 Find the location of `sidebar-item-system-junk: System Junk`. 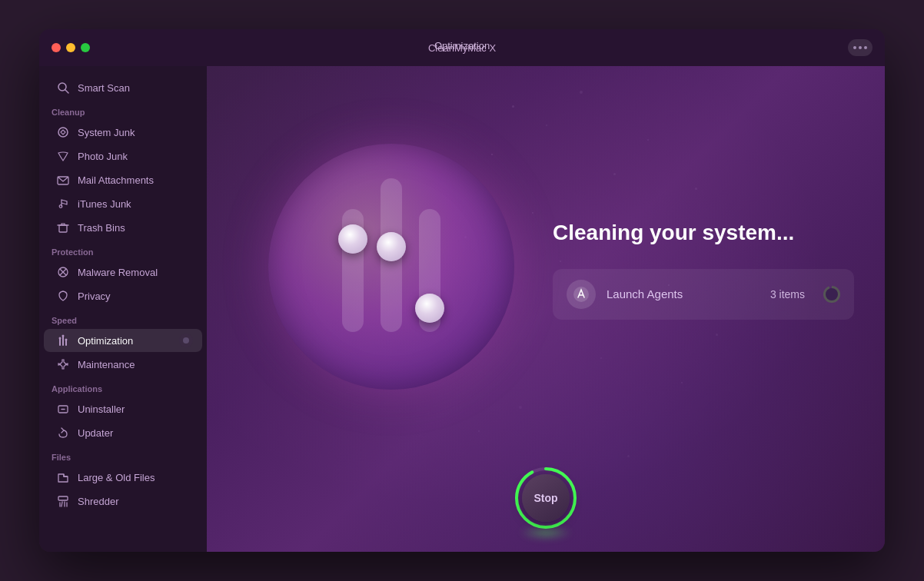

sidebar-item-system-junk: System Junk is located at coordinates (123, 132).